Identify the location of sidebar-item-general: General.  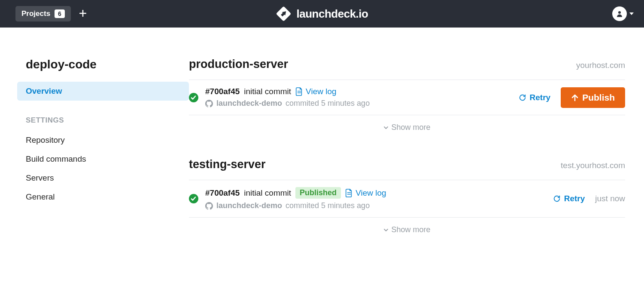
(103, 197).